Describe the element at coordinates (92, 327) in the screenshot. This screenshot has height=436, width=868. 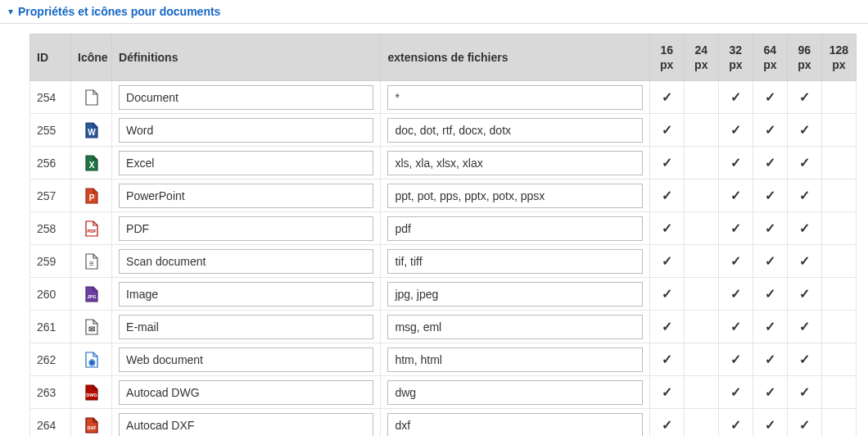
I see `email-icon: ✉` at that location.